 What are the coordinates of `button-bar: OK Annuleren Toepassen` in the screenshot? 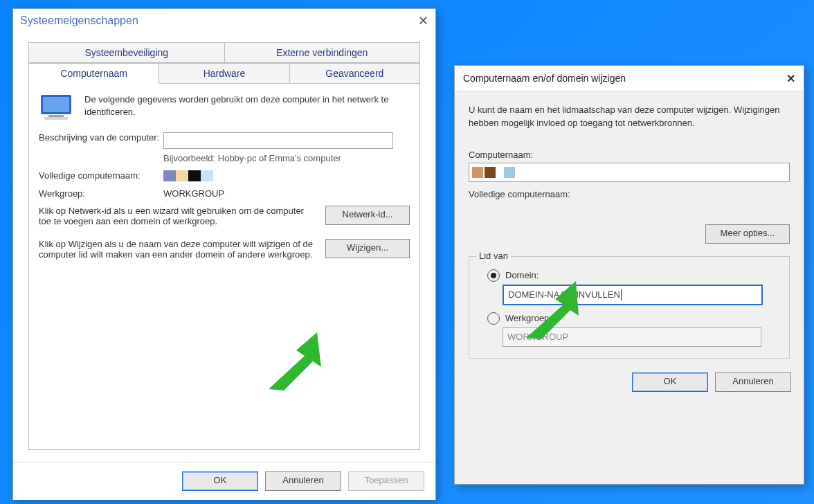 It's located at (224, 480).